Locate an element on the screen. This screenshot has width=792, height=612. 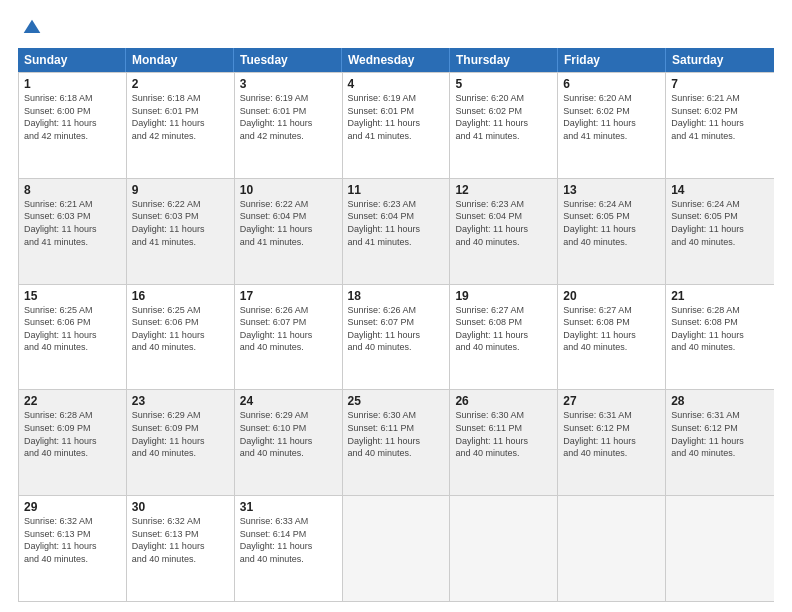
day-number: 19 is located at coordinates (504, 296).